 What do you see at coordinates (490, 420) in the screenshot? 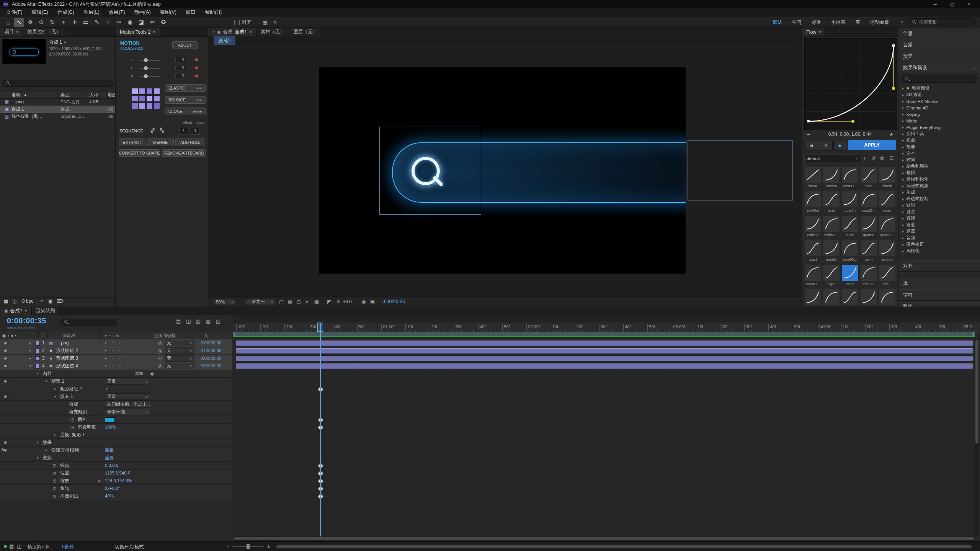
I see `property-row: ◷颜色=` at bounding box center [490, 420].